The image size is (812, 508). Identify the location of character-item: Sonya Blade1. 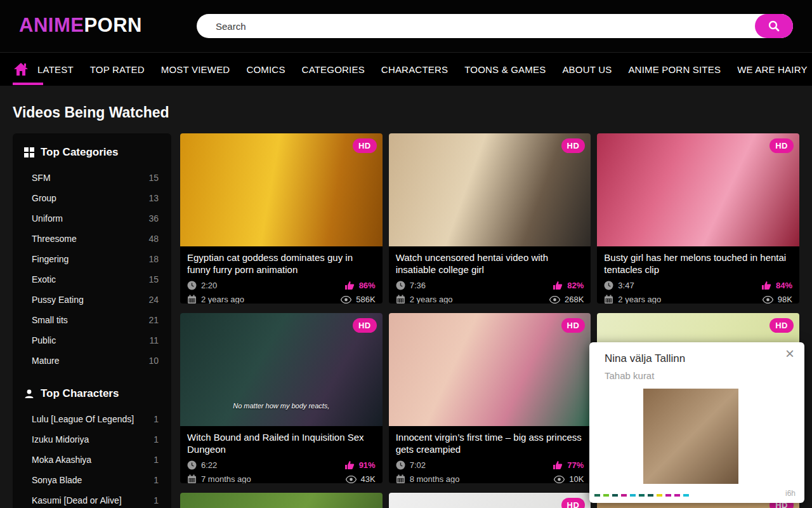
(92, 480).